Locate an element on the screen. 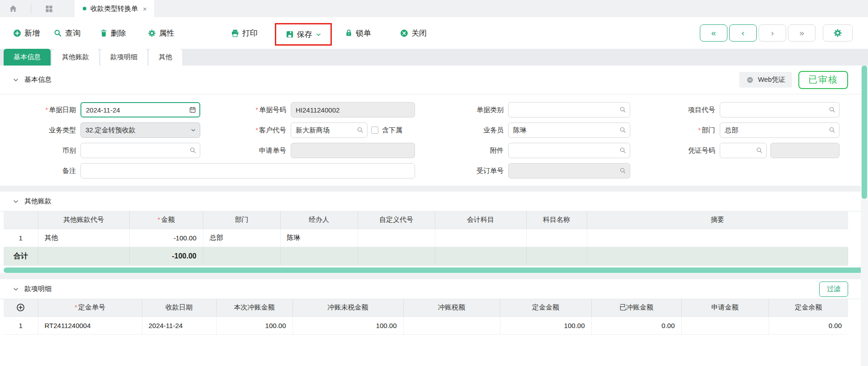  home-button is located at coordinates (13, 9).